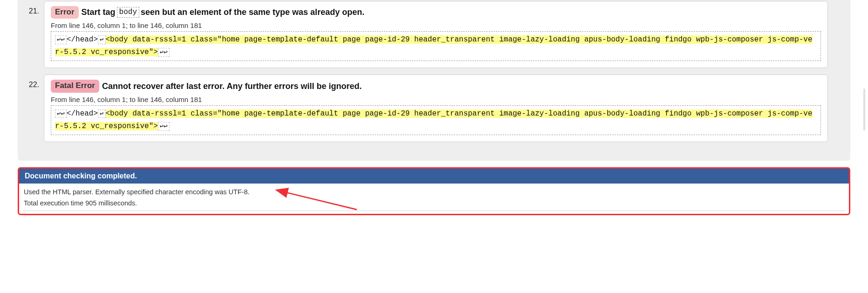  I want to click on error-title: Start tag body seen but an element of th…, so click(223, 12).